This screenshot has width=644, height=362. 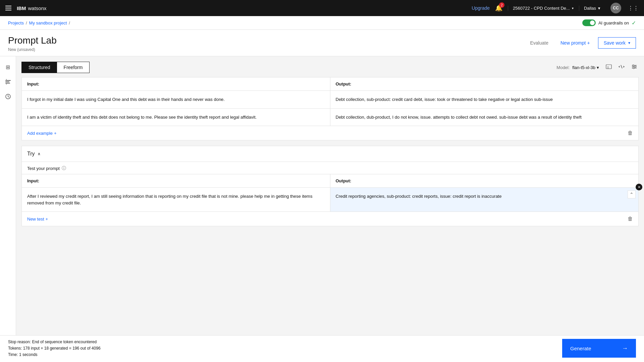 I want to click on examples-table: Input: Output: I forgot in my initial da…, so click(x=330, y=102).